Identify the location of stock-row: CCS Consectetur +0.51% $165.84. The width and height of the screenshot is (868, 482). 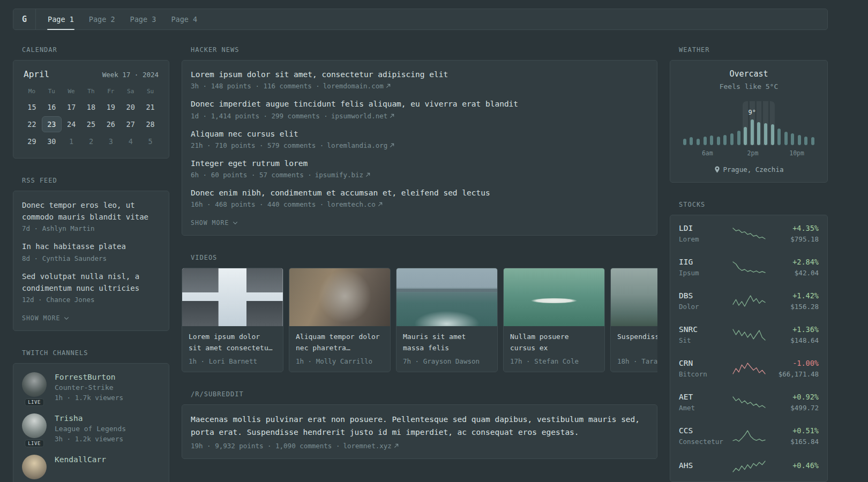
(749, 436).